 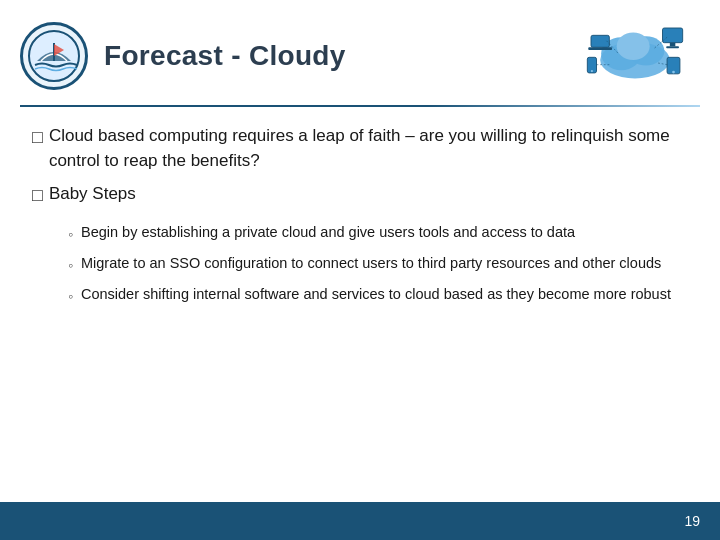 What do you see at coordinates (360, 521) in the screenshot?
I see `bottom-bar: 19` at bounding box center [360, 521].